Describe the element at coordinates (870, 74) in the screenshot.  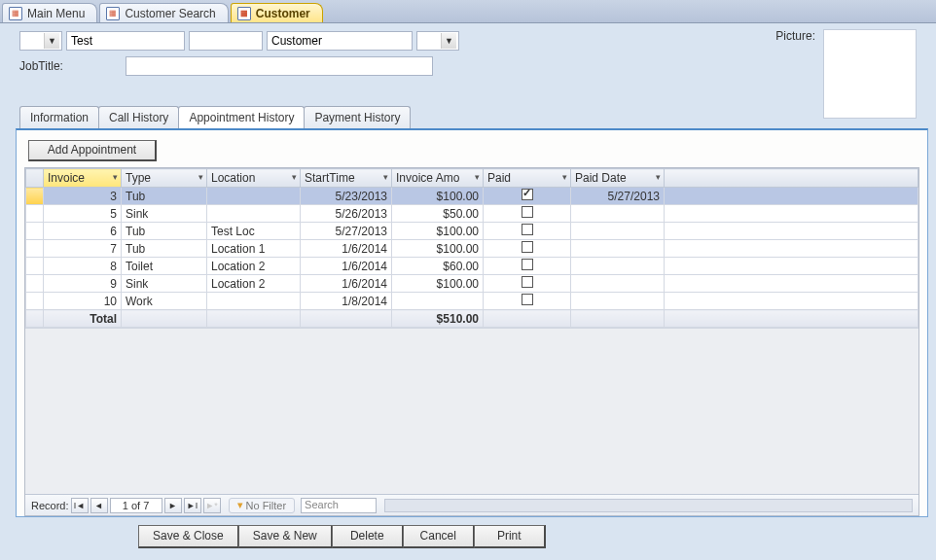
I see `picture-placeholder` at that location.